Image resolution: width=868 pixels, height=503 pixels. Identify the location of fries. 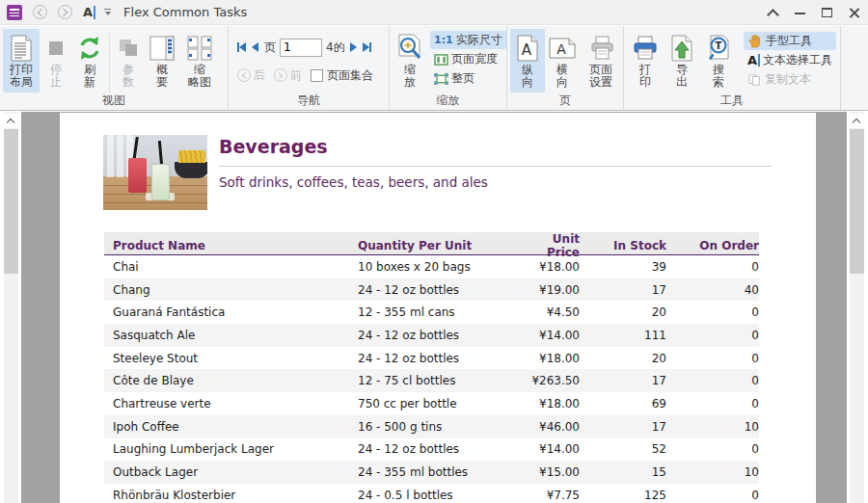
(192, 156).